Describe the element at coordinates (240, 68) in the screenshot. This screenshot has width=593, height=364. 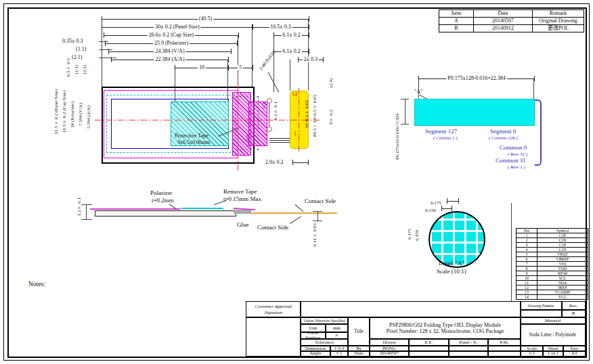
I see `dim-five: 5` at that location.